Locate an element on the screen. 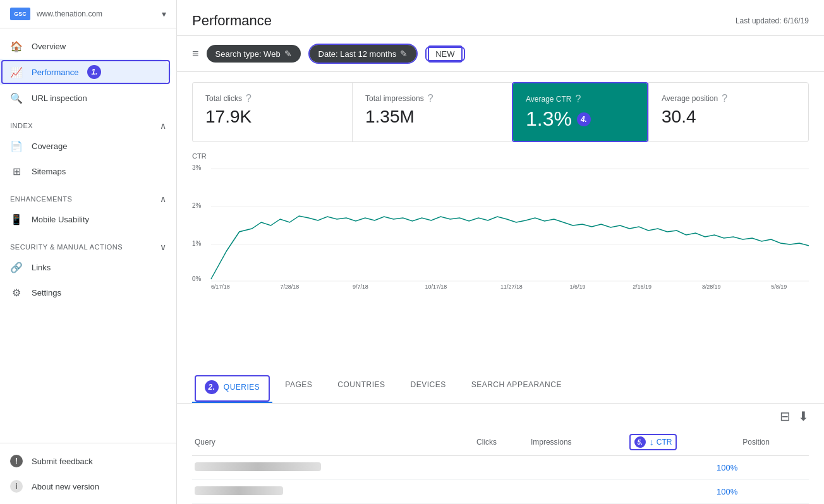 Image resolution: width=824 pixels, height=504 pixels. metric-total-impressions: Total impressions ? 1.35M is located at coordinates (432, 112).